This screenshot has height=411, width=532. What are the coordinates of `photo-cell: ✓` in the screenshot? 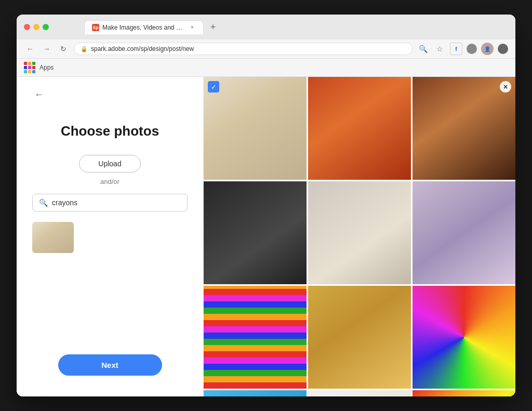 It's located at (255, 128).